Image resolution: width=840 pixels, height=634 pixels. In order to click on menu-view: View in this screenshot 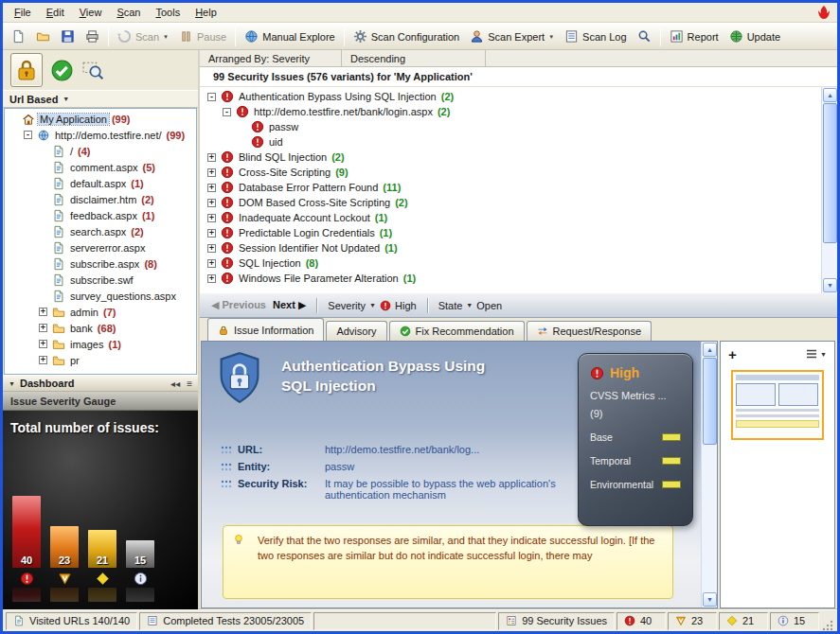, I will do `click(91, 12)`.